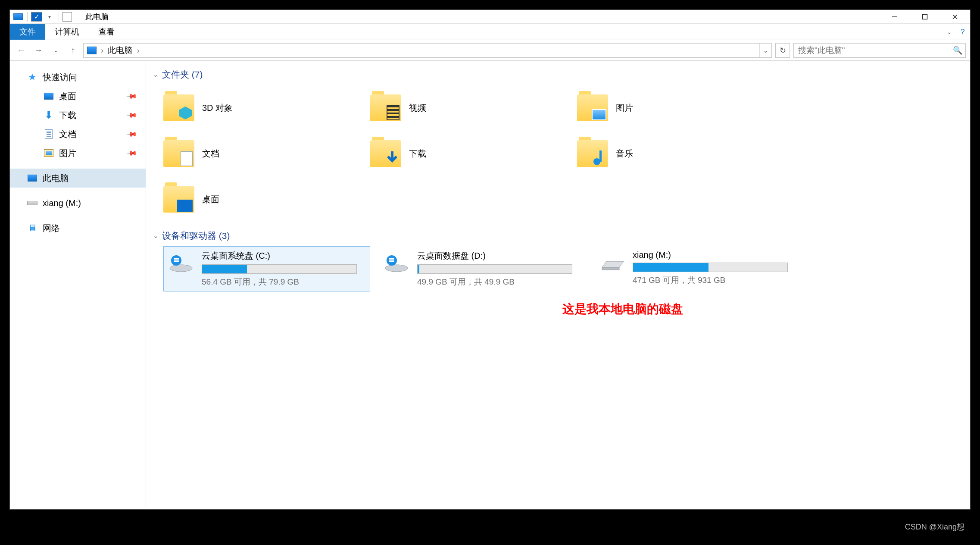  Describe the element at coordinates (49, 115) in the screenshot. I see `download-icon: ⬇` at that location.